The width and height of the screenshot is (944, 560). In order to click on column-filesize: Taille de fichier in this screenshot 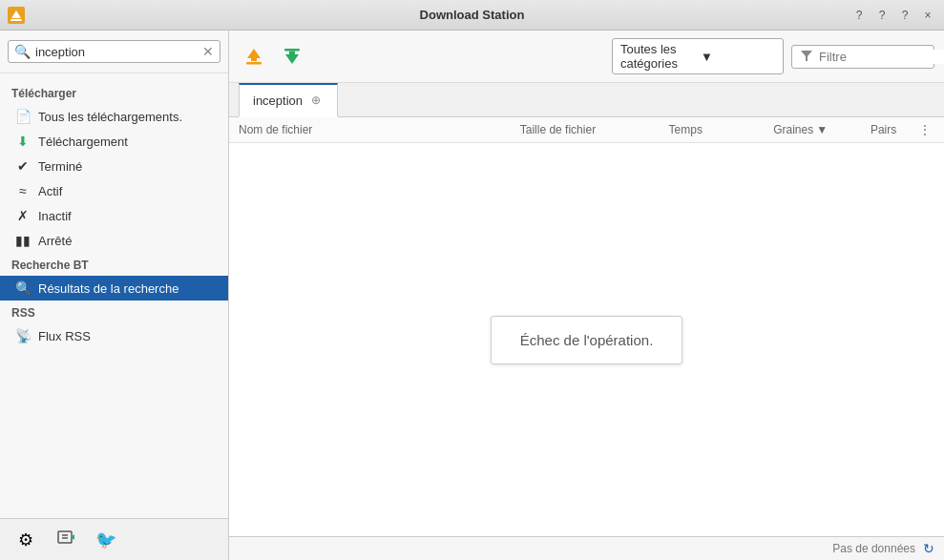, I will do `click(558, 130)`.